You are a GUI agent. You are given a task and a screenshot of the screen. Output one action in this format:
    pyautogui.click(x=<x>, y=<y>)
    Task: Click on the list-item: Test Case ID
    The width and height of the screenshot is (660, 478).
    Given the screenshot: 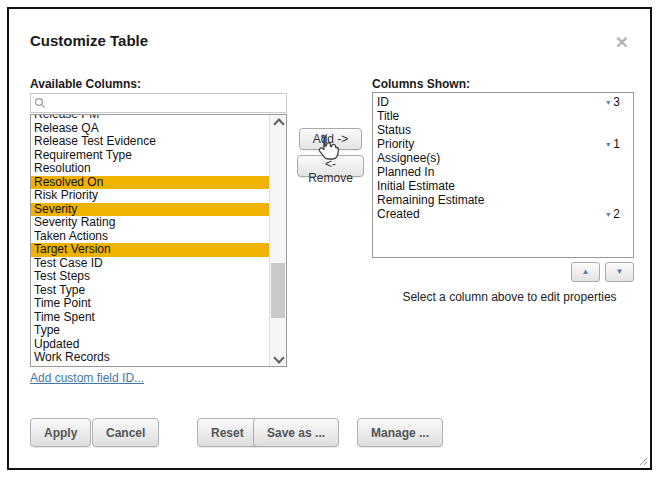 What is the action you would take?
    pyautogui.click(x=150, y=264)
    